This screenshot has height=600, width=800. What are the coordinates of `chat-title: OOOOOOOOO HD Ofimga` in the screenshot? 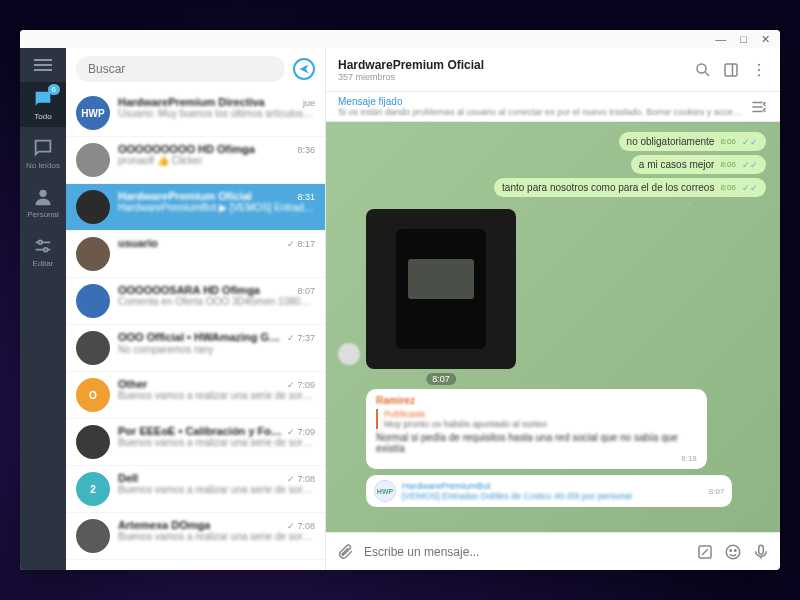 It's located at (186, 149).